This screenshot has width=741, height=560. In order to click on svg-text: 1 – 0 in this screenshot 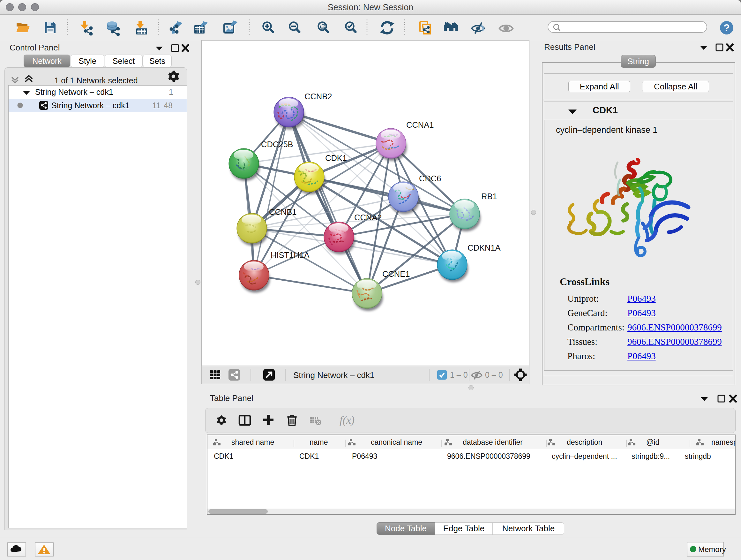, I will do `click(459, 375)`.